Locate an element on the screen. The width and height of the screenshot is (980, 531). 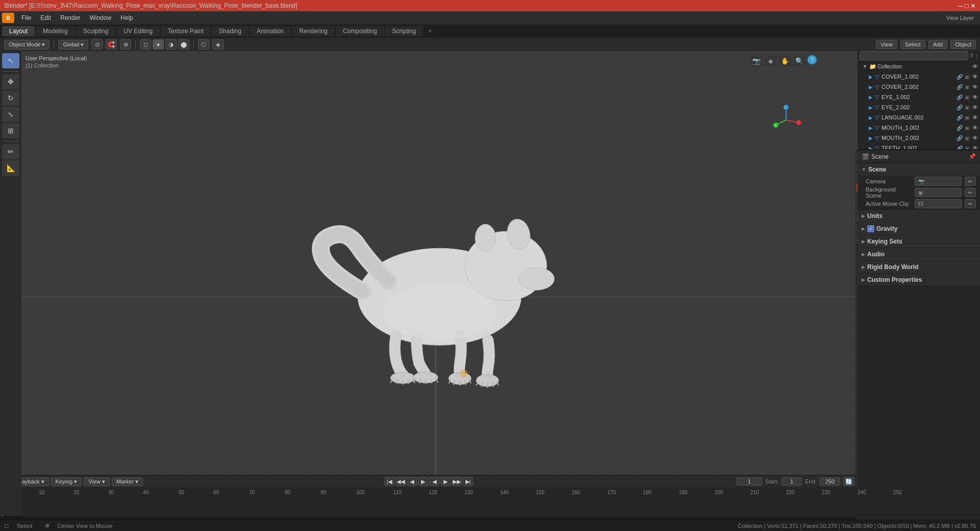
wireframe-icon: ◻ is located at coordinates (145, 44).